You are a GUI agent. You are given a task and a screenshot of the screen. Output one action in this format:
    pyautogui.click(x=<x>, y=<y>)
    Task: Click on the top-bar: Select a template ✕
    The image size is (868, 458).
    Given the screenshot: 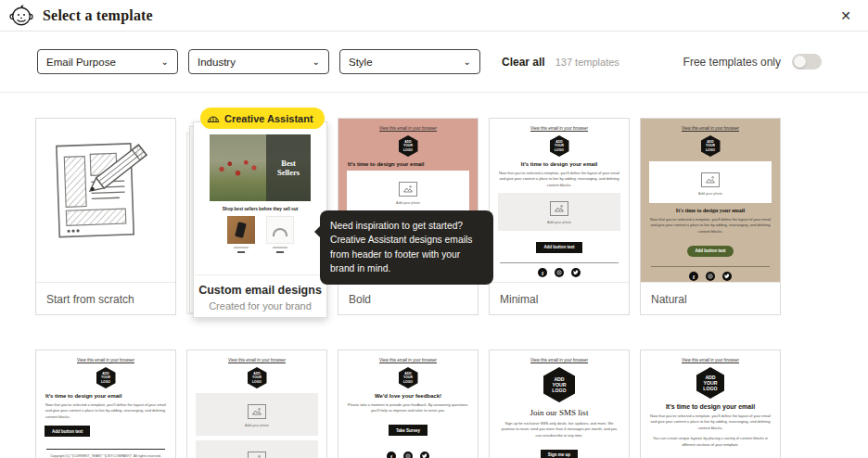 What is the action you would take?
    pyautogui.click(x=434, y=16)
    